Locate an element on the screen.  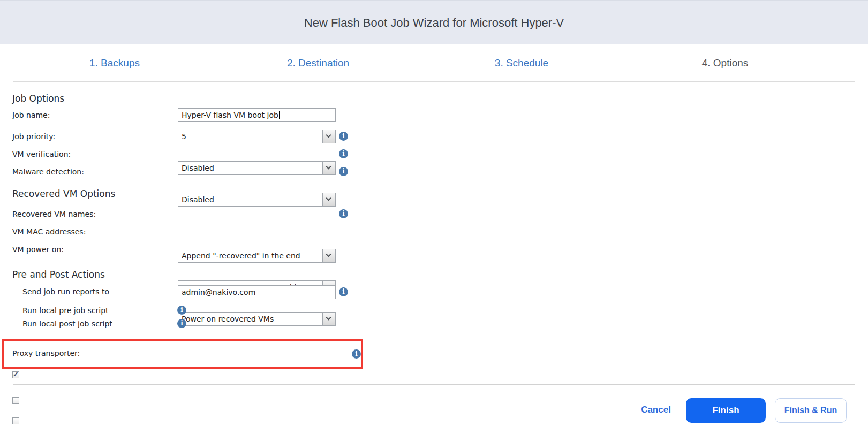
send-reports-email-input: admin@nakivo.com is located at coordinates (257, 292).